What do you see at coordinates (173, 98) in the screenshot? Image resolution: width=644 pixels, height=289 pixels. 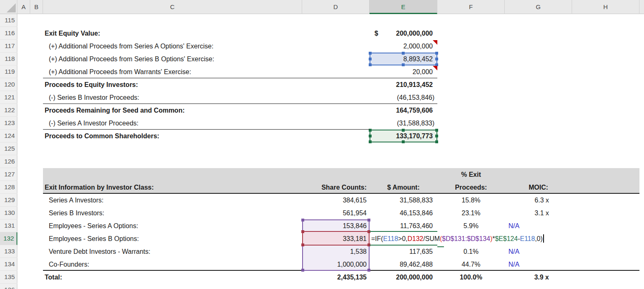 I see `series-b-investor-proceeds-label: (-) Series B Investor Proceeds:` at bounding box center [173, 98].